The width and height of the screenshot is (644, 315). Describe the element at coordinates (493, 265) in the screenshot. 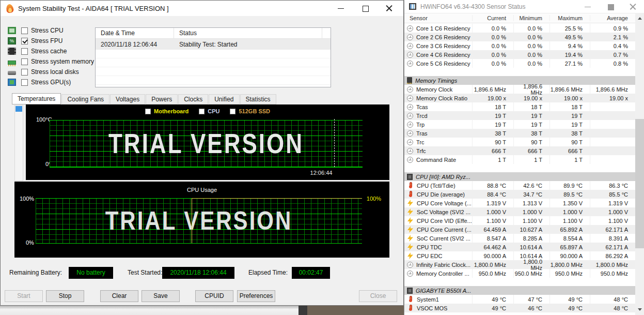

I see `sensor-value: 1,800.0 MHz` at that location.